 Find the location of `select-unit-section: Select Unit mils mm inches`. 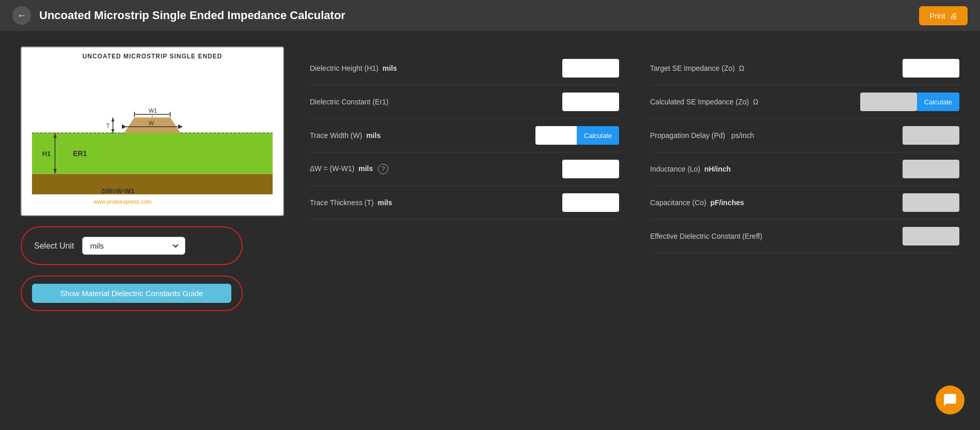

select-unit-section: Select Unit mils mm inches is located at coordinates (132, 246).